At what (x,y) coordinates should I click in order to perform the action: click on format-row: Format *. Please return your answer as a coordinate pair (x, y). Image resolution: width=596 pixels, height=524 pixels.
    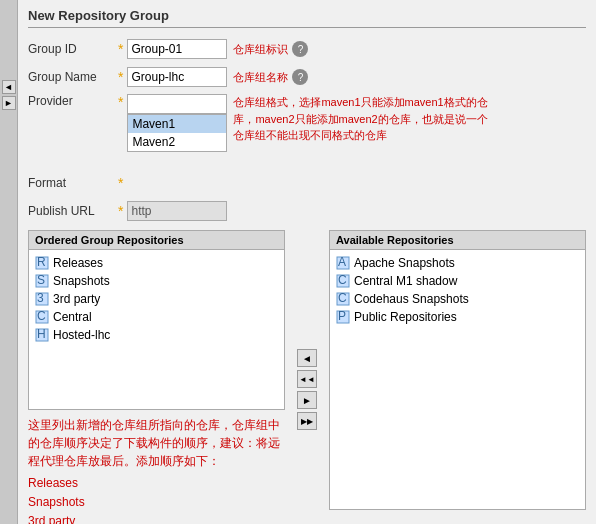
    Looking at the image, I should click on (307, 183).